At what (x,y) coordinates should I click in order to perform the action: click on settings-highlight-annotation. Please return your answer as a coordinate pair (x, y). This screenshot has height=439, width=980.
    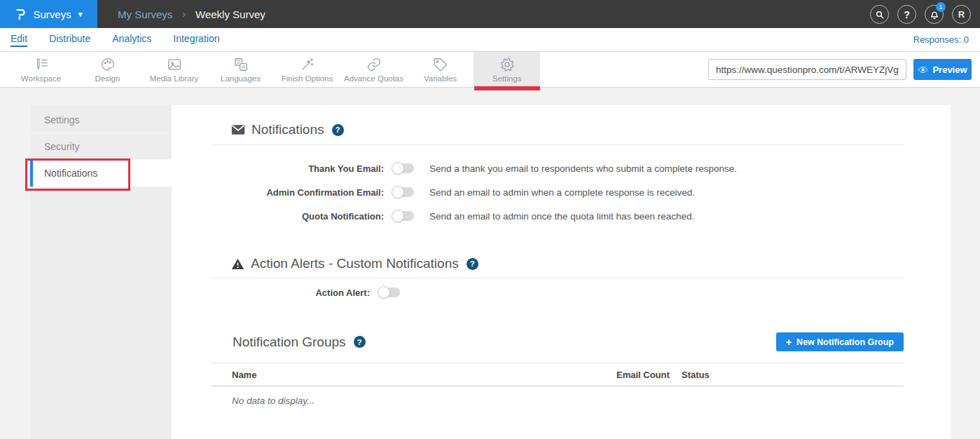
    Looking at the image, I should click on (507, 88).